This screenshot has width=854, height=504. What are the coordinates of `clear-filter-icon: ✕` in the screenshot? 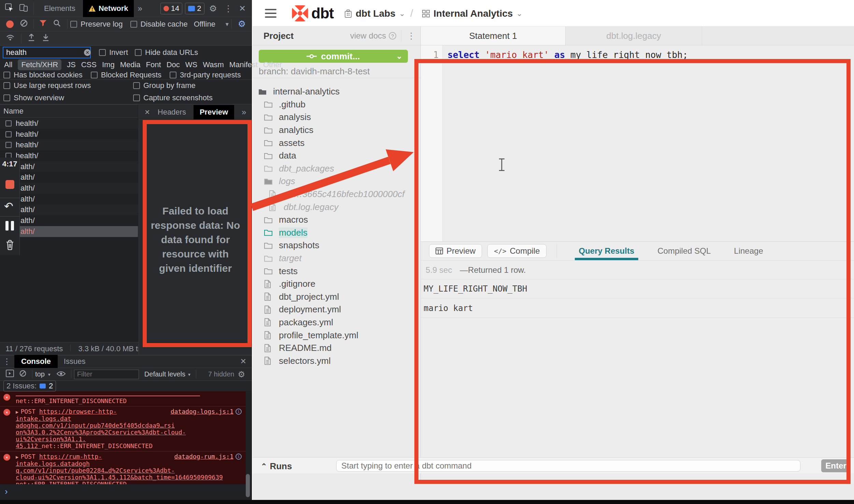 It's located at (87, 53).